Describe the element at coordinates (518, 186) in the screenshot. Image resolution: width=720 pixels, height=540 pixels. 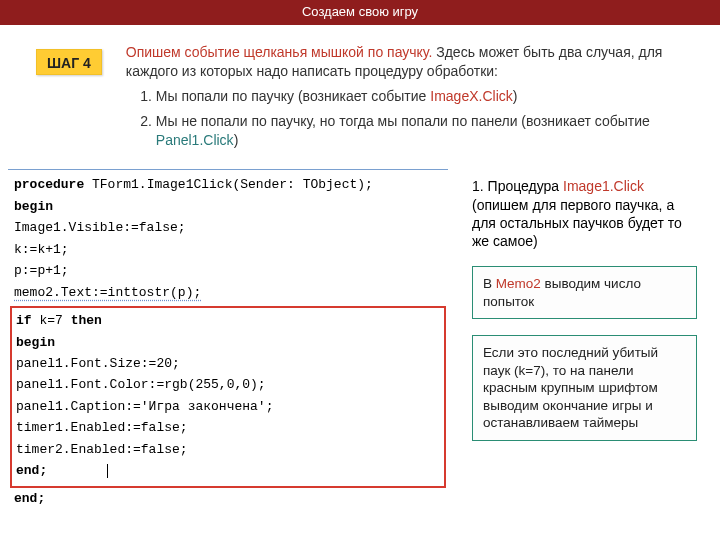
I see `text: 1. Процедура` at that location.